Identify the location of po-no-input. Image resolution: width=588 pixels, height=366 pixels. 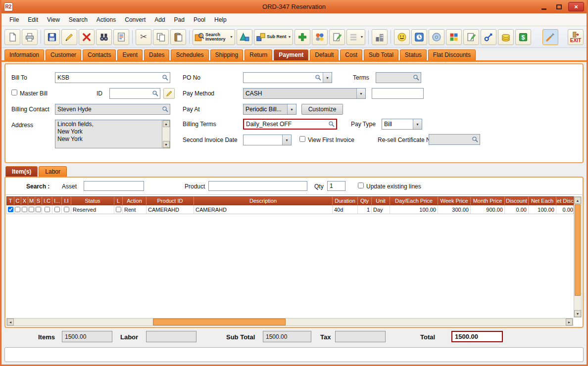
(279, 78).